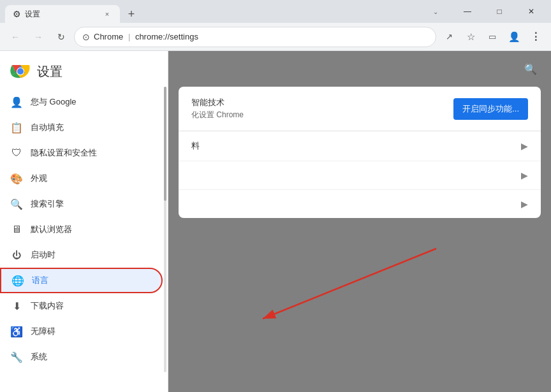 Image resolution: width=551 pixels, height=392 pixels. What do you see at coordinates (360, 176) in the screenshot?
I see `content-row-2: ▶` at bounding box center [360, 176].